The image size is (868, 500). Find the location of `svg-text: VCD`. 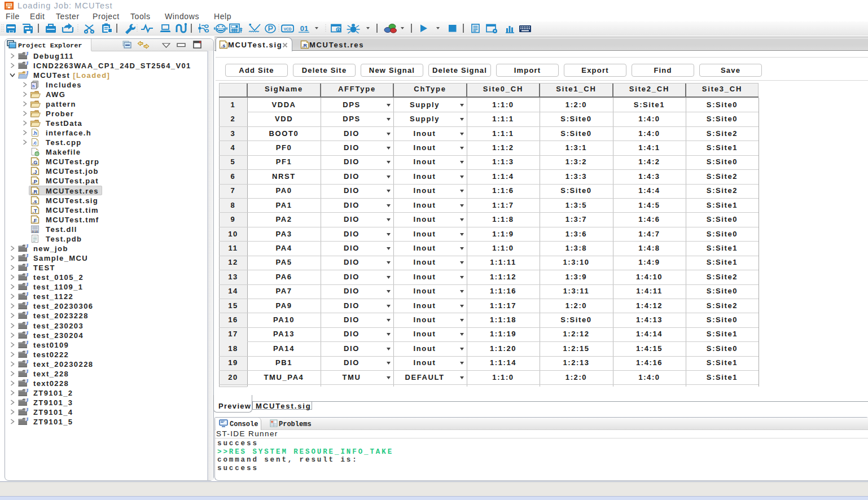

svg-text: VCD is located at coordinates (288, 29).